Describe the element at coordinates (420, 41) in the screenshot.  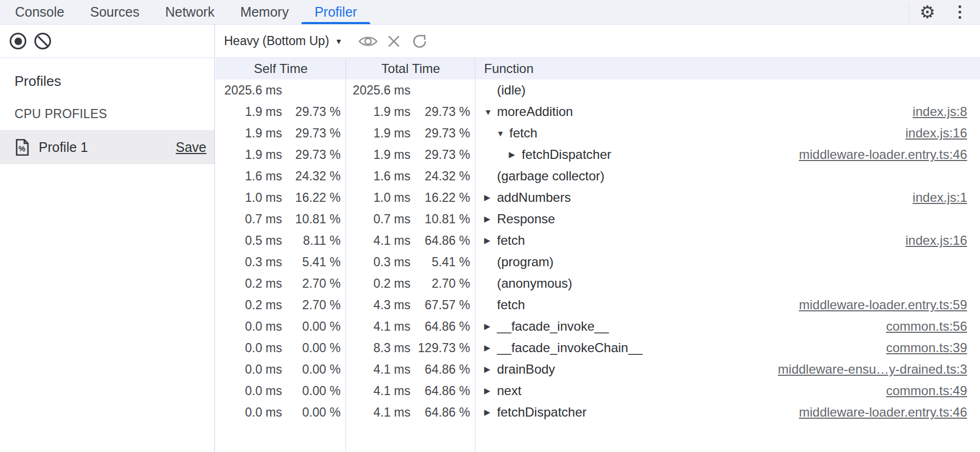
I see `refresh-icon-button` at that location.